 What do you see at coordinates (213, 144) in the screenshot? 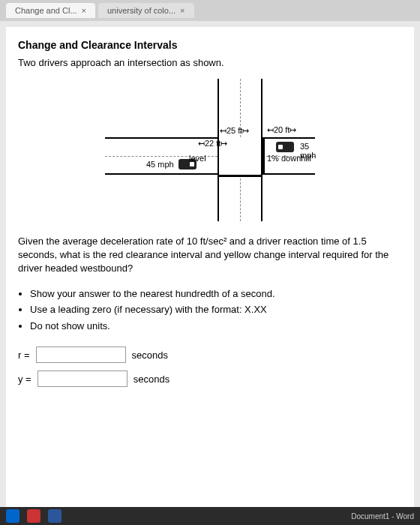
I see `dim-cross: ↤22 ft↦` at bounding box center [213, 144].